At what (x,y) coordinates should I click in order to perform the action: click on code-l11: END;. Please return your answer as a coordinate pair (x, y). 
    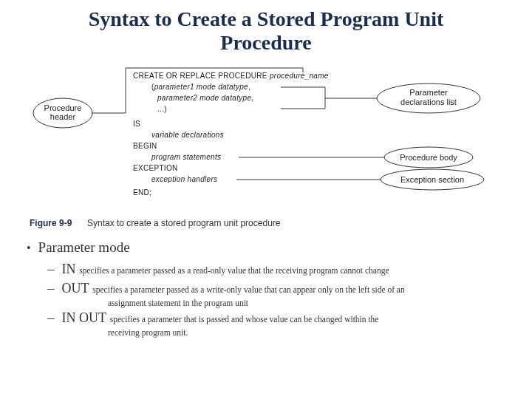
    Looking at the image, I should click on (142, 192).